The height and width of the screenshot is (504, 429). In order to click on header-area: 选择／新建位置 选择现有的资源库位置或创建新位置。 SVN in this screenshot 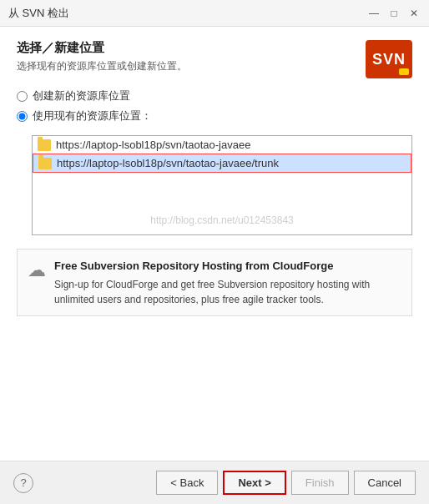, I will do `click(214, 59)`.